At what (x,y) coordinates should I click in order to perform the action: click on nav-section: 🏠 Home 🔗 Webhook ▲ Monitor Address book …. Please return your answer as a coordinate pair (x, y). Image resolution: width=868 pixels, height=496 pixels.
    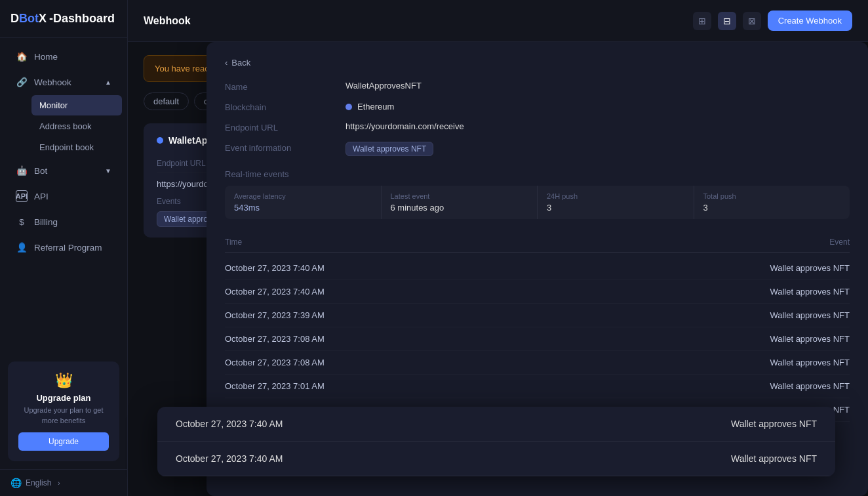
    Looking at the image, I should click on (64, 196).